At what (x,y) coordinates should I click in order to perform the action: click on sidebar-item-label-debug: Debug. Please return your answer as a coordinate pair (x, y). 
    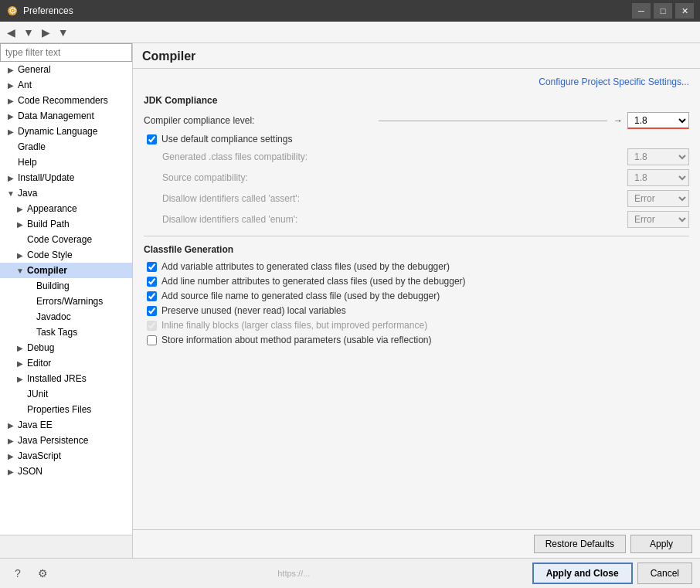
    Looking at the image, I should click on (40, 348).